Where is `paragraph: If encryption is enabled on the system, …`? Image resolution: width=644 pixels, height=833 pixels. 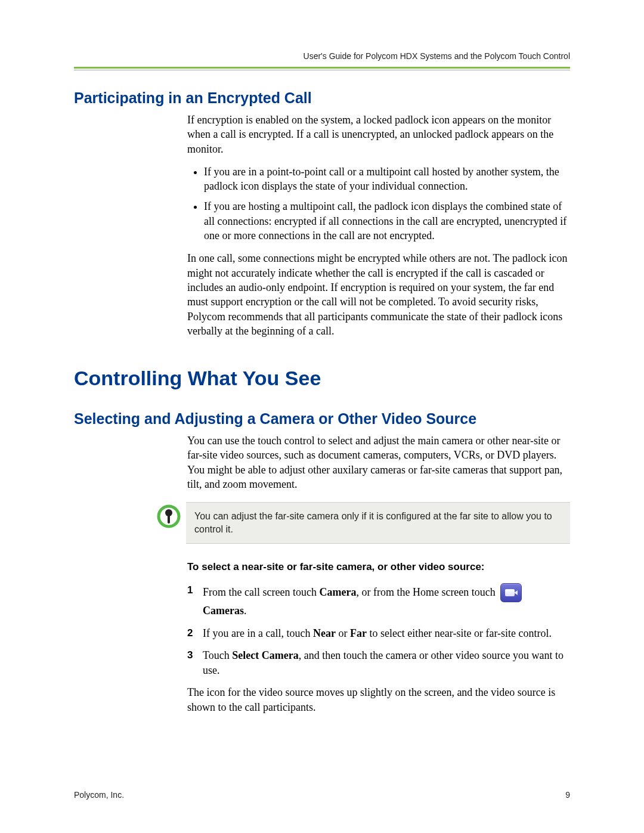 paragraph: If encryption is enabled on the system, … is located at coordinates (379, 135).